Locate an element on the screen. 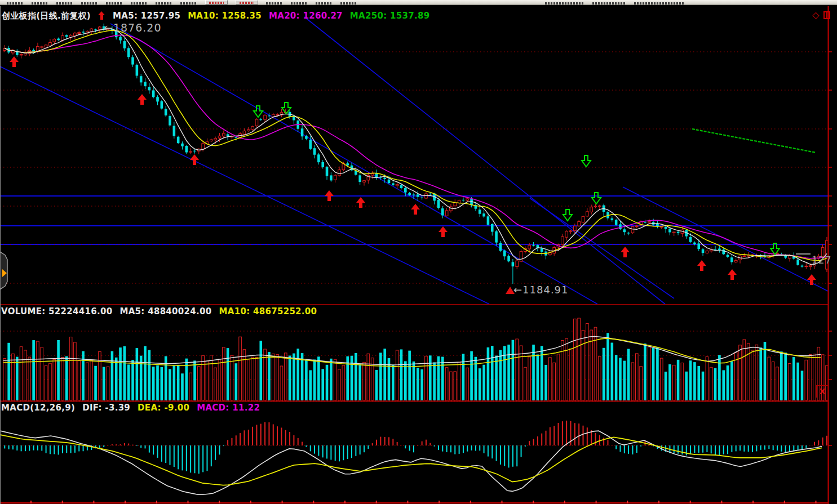 The width and height of the screenshot is (837, 504). up-arrow-icon is located at coordinates (101, 16).